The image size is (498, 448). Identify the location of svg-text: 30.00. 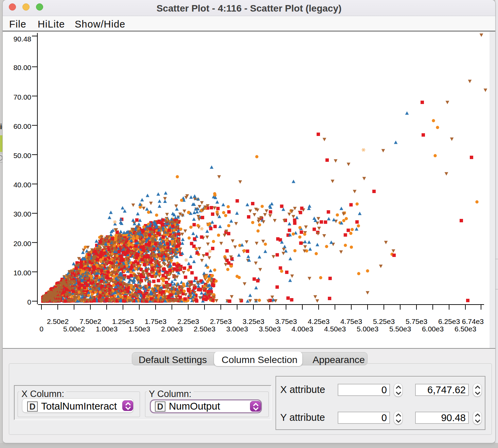
(22, 214).